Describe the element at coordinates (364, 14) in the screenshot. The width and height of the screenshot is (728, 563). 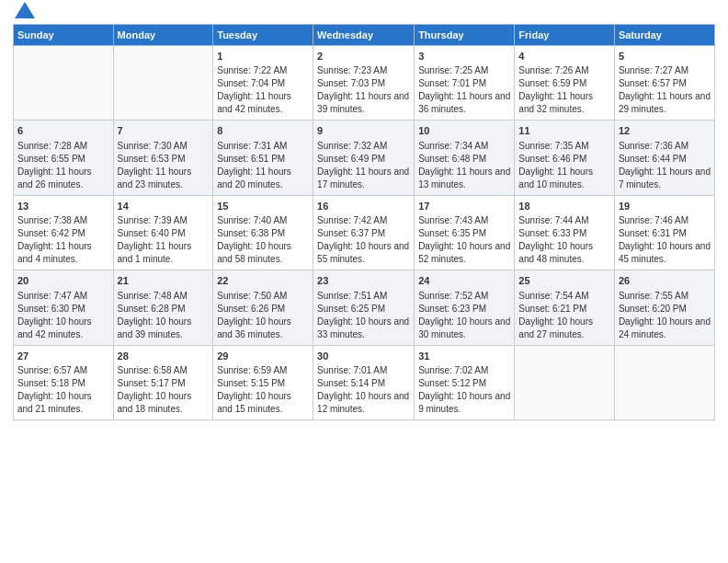
I see `page-header` at that location.